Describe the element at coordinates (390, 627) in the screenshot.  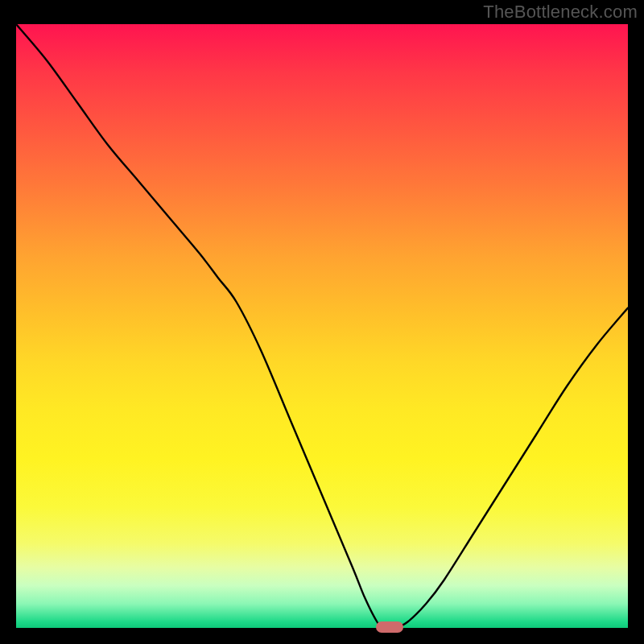
I see `optimum-marker` at that location.